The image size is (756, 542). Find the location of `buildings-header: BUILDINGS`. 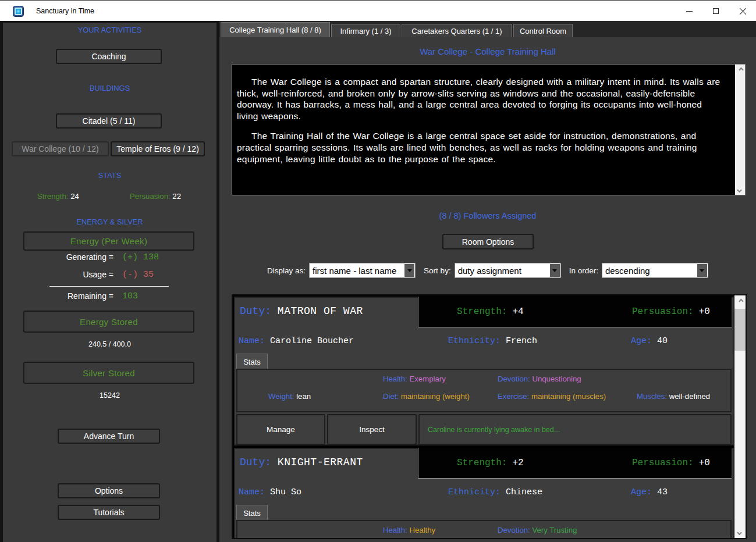

buildings-header: BUILDINGS is located at coordinates (109, 88).